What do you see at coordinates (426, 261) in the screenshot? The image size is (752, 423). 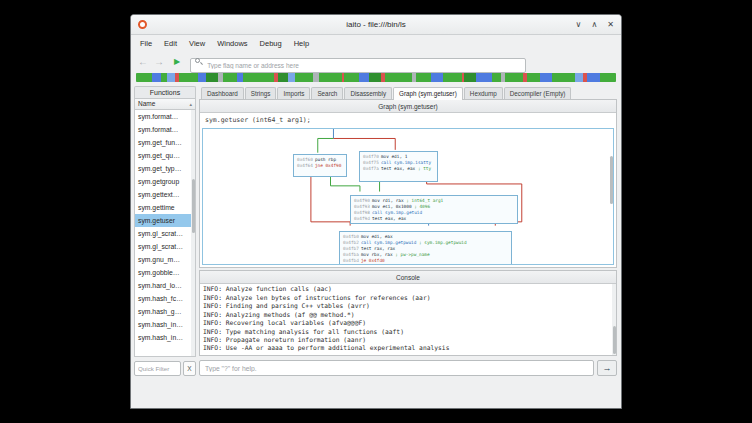 I see `disasm-line: 0x4fbdje 0x4fd0` at bounding box center [426, 261].